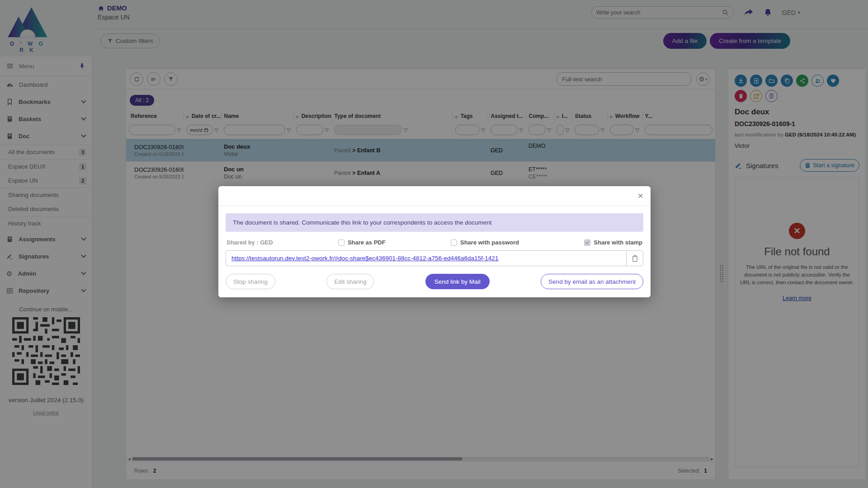  I want to click on edit-sharing-button: Edit sharing, so click(350, 282).